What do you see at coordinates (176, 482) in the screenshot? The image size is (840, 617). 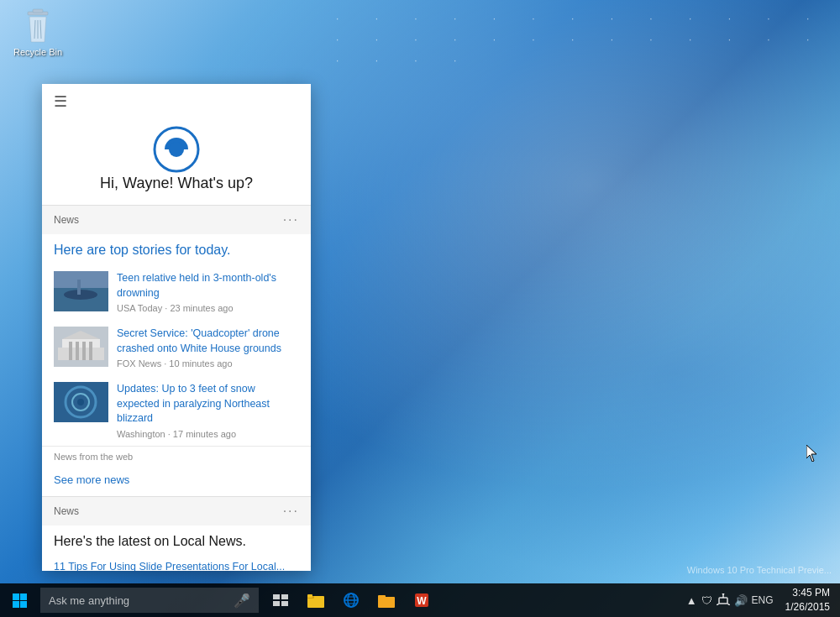 I see `see-more-news-link: See more news` at bounding box center [176, 482].